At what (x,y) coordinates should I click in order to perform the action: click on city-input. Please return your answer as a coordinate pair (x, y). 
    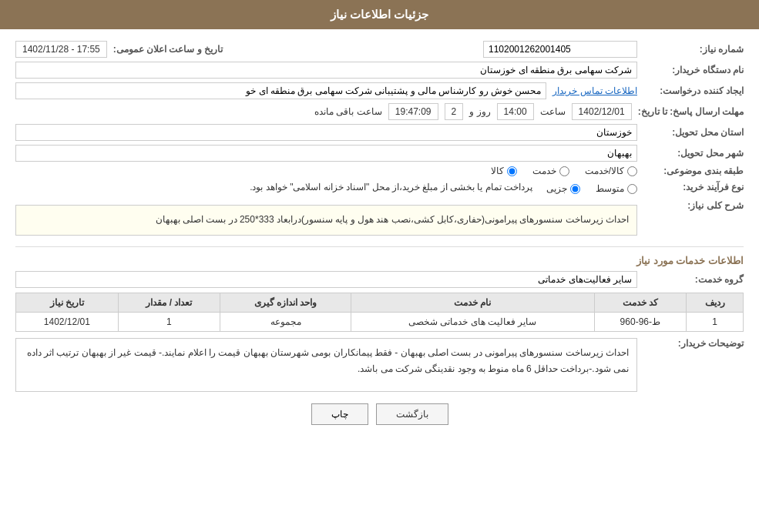
    Looking at the image, I should click on (327, 153).